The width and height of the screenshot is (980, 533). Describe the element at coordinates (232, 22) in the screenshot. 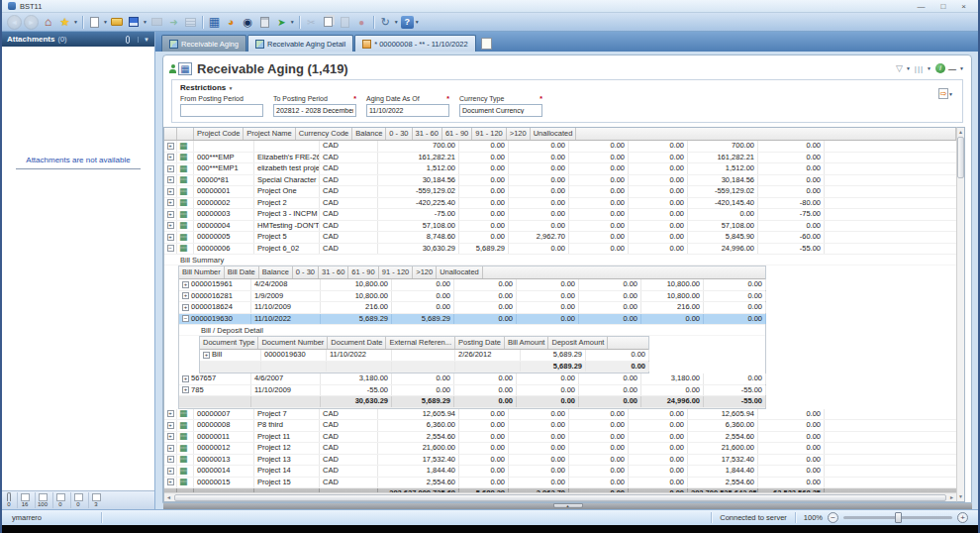

I see `chart-icon: ◕` at that location.